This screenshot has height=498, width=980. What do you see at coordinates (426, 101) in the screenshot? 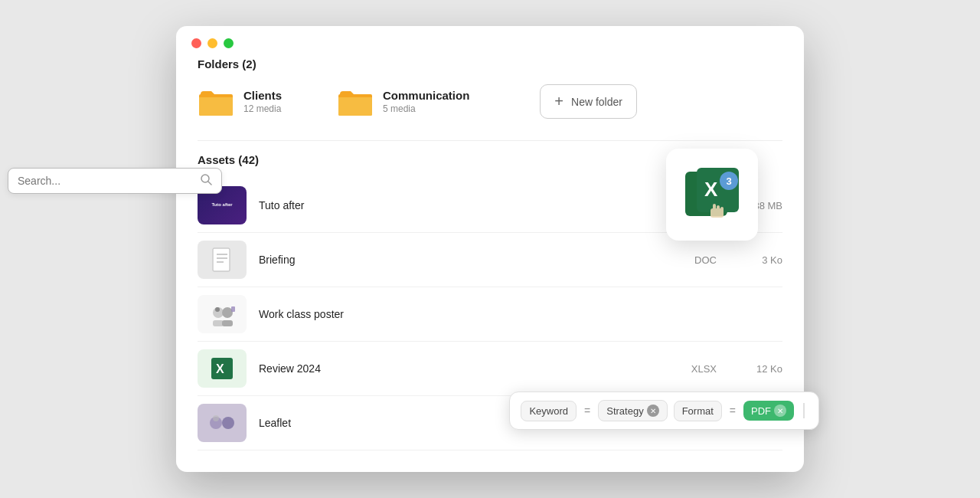
I see `folder-communication-info: Communication 5 media` at bounding box center [426, 101].